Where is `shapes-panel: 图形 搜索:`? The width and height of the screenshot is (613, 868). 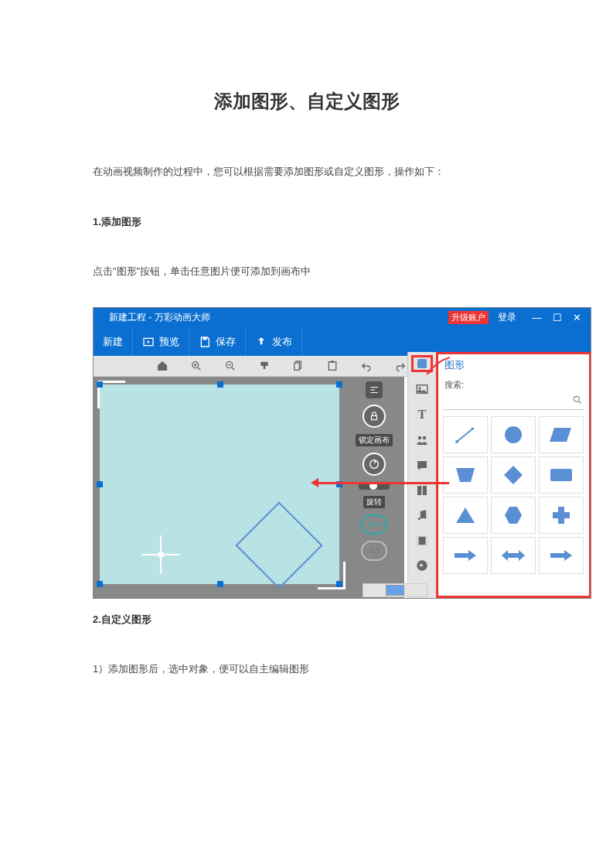 shapes-panel: 图形 搜索: is located at coordinates (513, 475).